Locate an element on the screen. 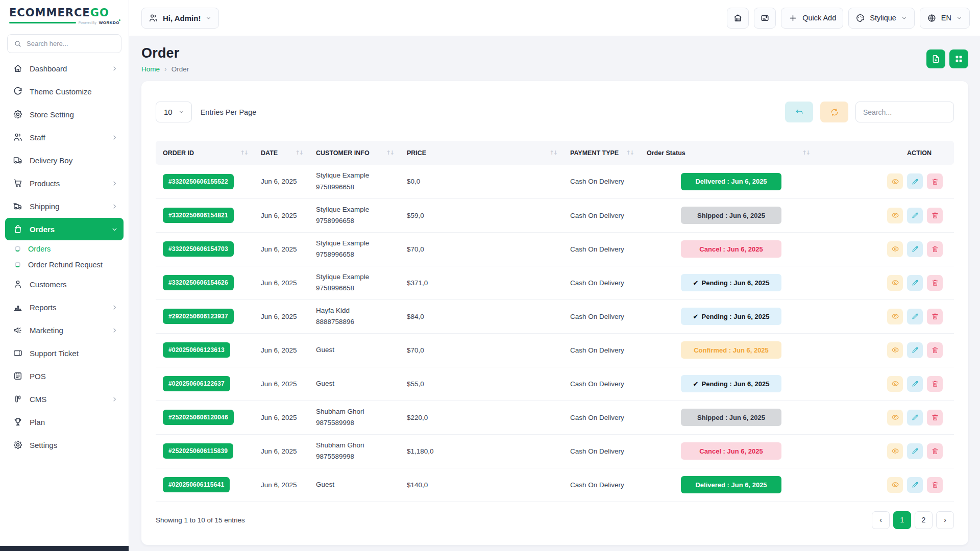  order-id-badge: #3320250606154703 is located at coordinates (198, 249).